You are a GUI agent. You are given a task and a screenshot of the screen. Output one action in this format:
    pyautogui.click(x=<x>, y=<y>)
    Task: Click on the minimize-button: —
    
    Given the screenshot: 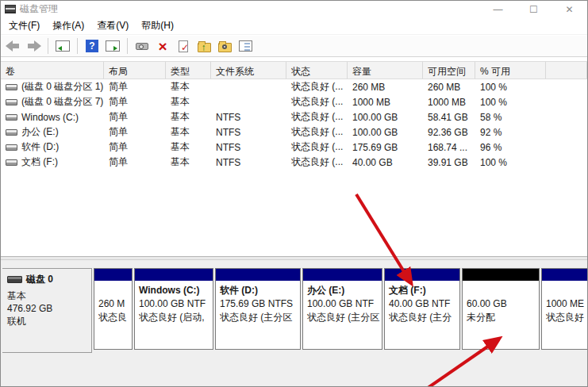 What is the action you would take?
    pyautogui.click(x=498, y=10)
    